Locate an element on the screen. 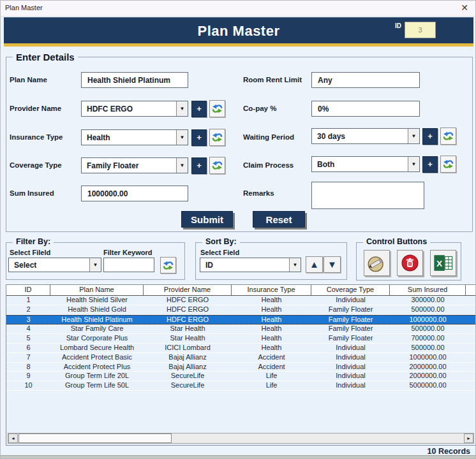 The width and height of the screenshot is (476, 459). sort-up-icon: ▲ is located at coordinates (314, 264).